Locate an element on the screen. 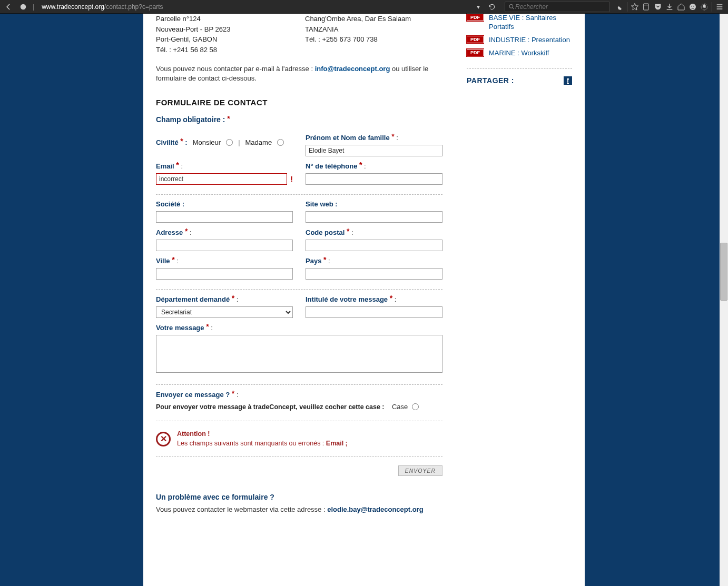  name-label: Prénom et Nom de famille * : is located at coordinates (374, 137).